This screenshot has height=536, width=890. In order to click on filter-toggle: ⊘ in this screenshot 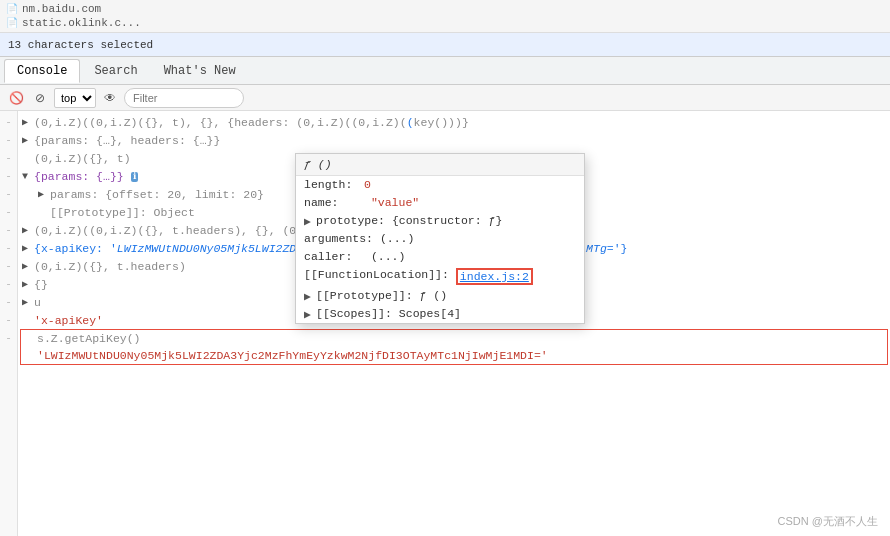, I will do `click(40, 98)`.